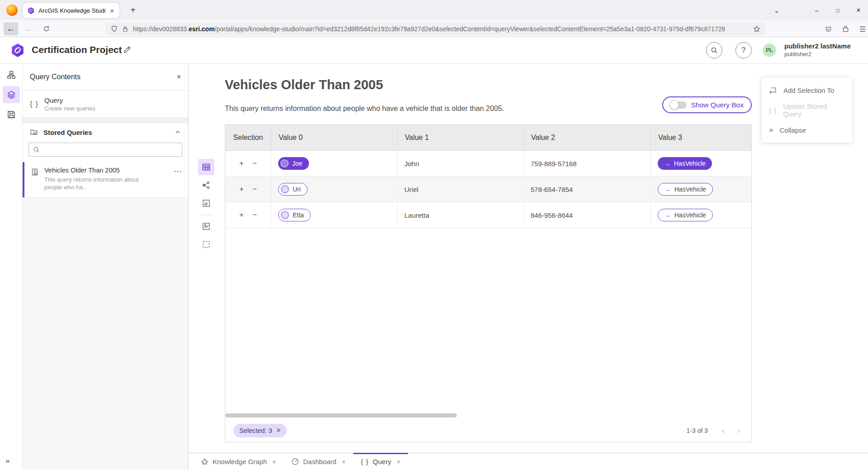 This screenshot has width=868, height=470. What do you see at coordinates (206, 203) in the screenshot?
I see `chart-view-icon` at bounding box center [206, 203].